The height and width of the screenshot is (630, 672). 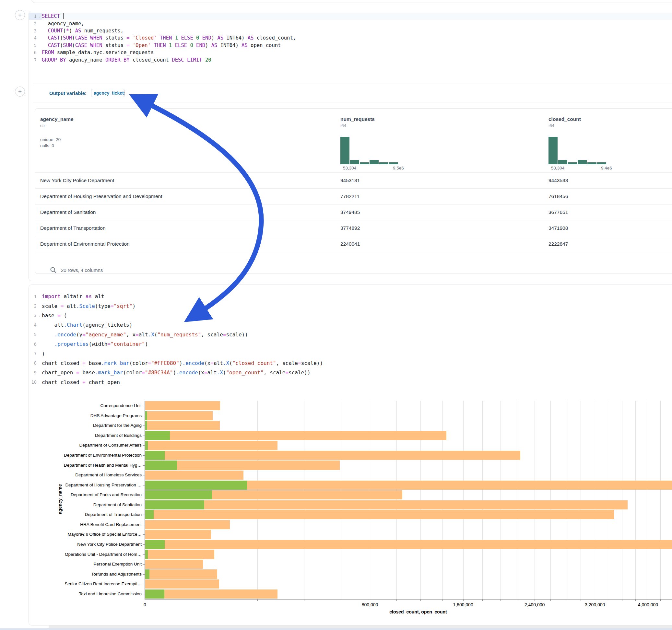 What do you see at coordinates (354, 244) in the screenshot?
I see `table-row: Department of Environmental Protection22…` at bounding box center [354, 244].